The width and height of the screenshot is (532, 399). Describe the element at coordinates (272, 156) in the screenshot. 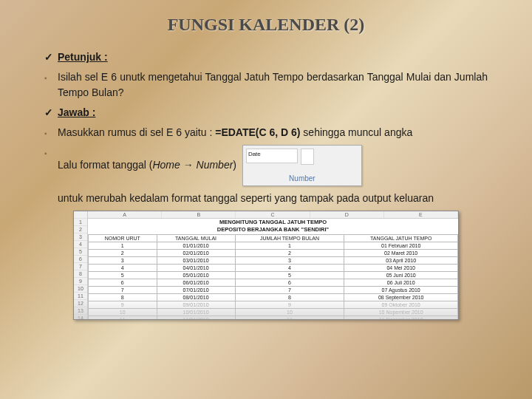

I see `number-format-dropdown: Date` at that location.